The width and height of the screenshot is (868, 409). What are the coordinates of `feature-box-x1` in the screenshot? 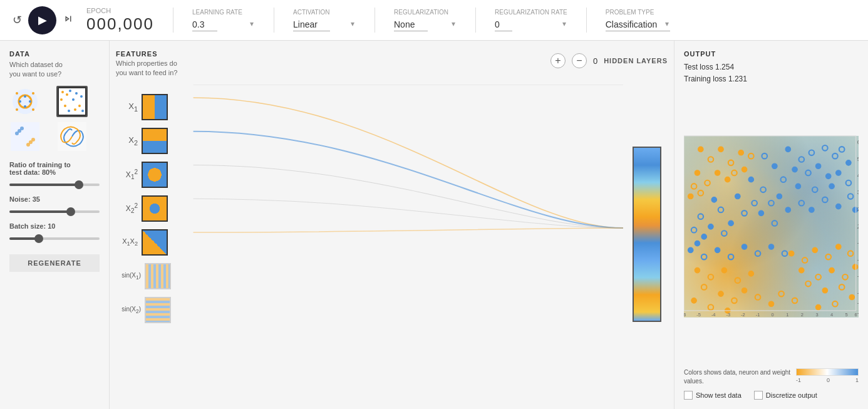 It's located at (155, 107).